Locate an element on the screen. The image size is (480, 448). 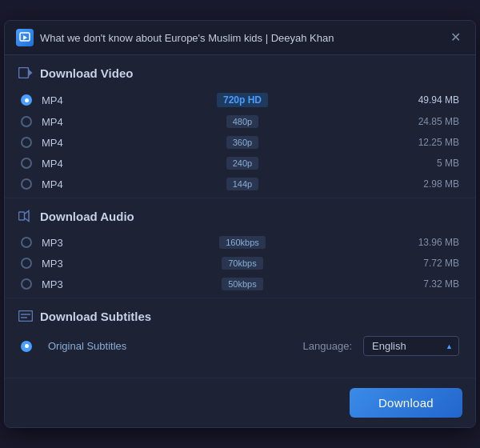
size-144p: 2.98 MB is located at coordinates (431, 184).